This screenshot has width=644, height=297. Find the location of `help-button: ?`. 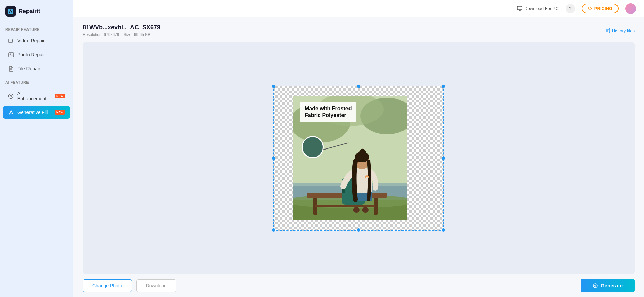

help-button: ? is located at coordinates (570, 9).